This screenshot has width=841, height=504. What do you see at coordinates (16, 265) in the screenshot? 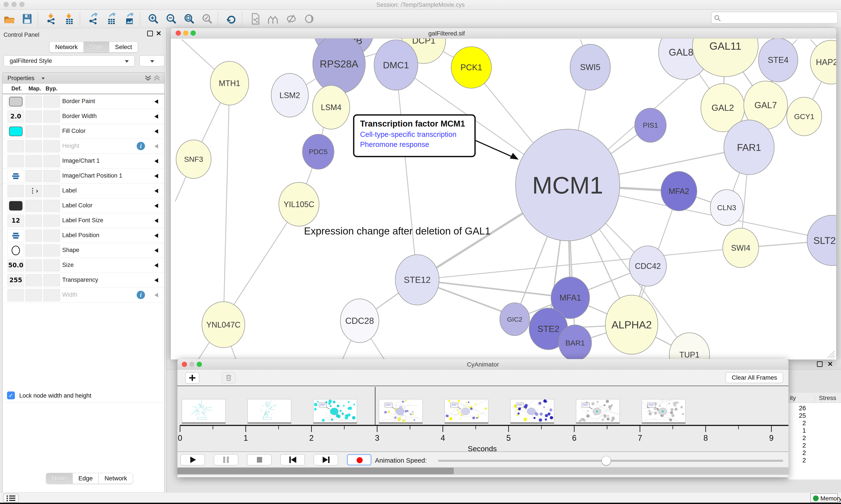
I see `default-cell: 50.0` at bounding box center [16, 265].